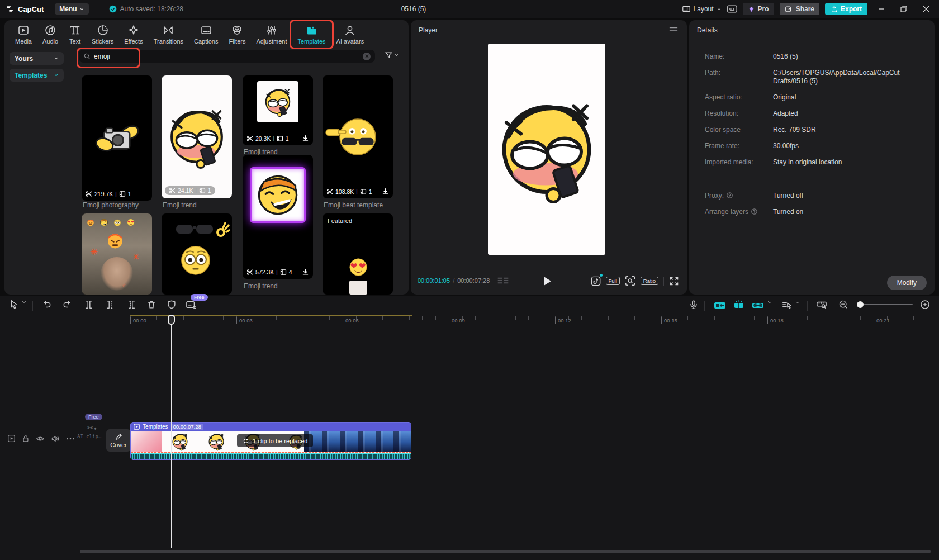 The image size is (939, 560). Describe the element at coordinates (46, 305) in the screenshot. I see `undo-button` at that location.